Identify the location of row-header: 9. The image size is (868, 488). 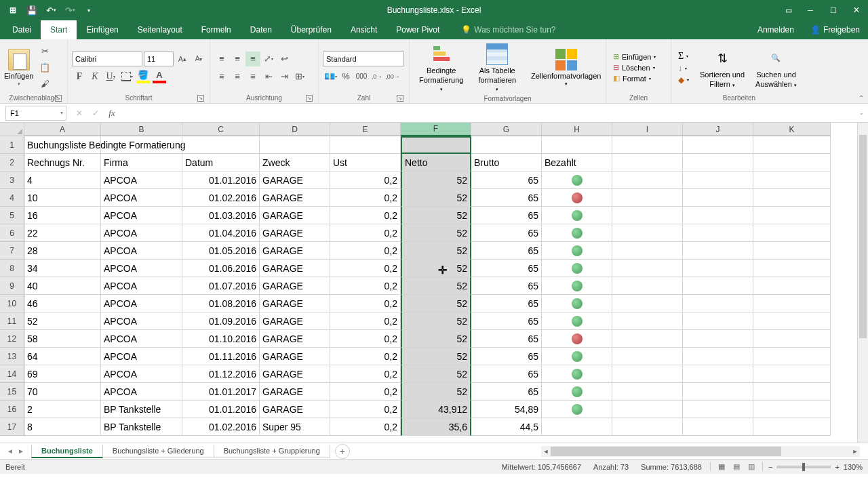
(12, 286).